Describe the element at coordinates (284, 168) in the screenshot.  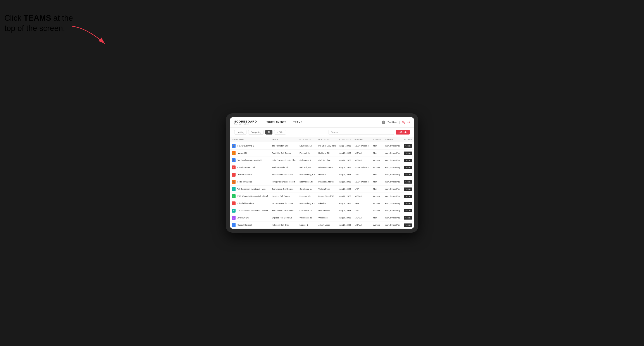
I see `cell-venue-3: Faribault Golf Club` at that location.